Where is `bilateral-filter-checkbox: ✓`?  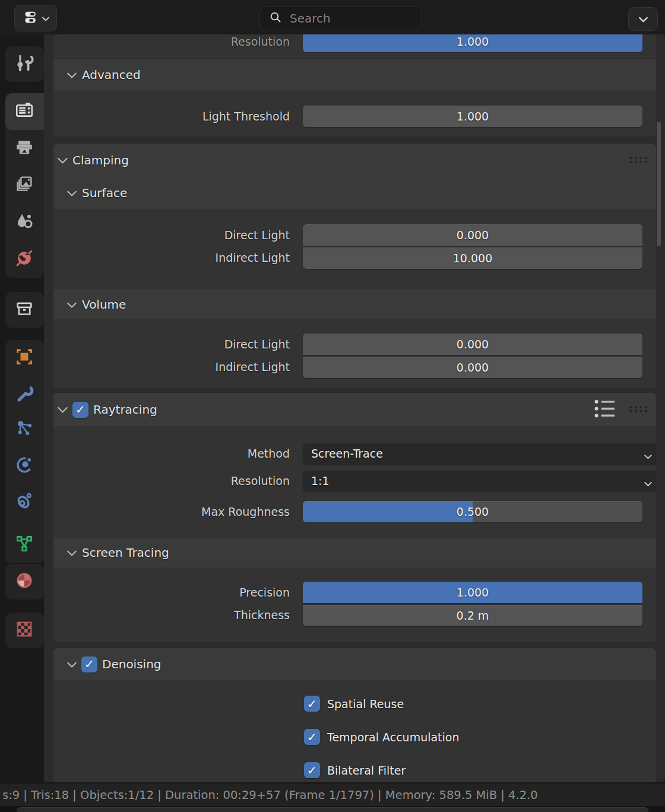
bilateral-filter-checkbox: ✓ is located at coordinates (312, 770).